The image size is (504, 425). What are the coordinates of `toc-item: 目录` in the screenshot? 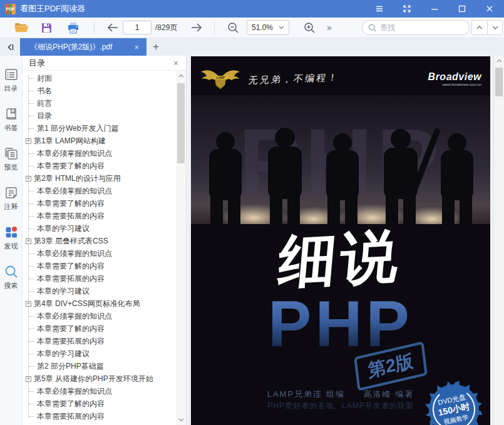 It's located at (99, 116).